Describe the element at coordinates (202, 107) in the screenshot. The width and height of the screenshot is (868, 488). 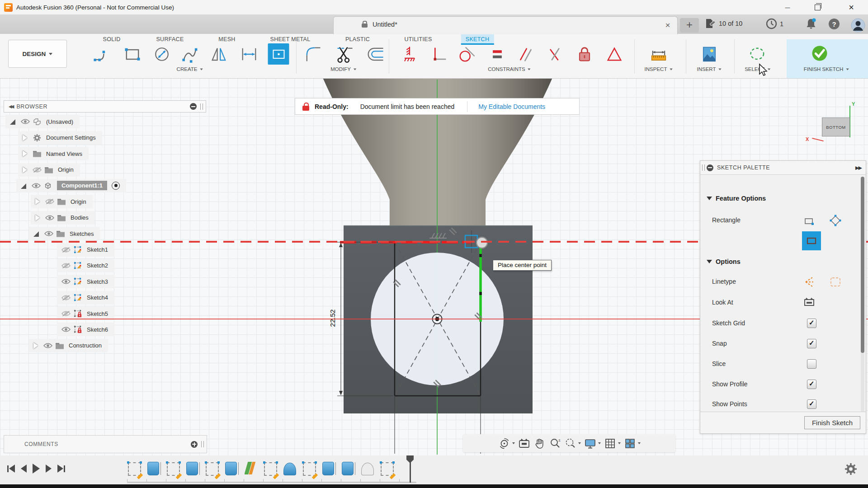
I see `browser-drag-grip` at that location.